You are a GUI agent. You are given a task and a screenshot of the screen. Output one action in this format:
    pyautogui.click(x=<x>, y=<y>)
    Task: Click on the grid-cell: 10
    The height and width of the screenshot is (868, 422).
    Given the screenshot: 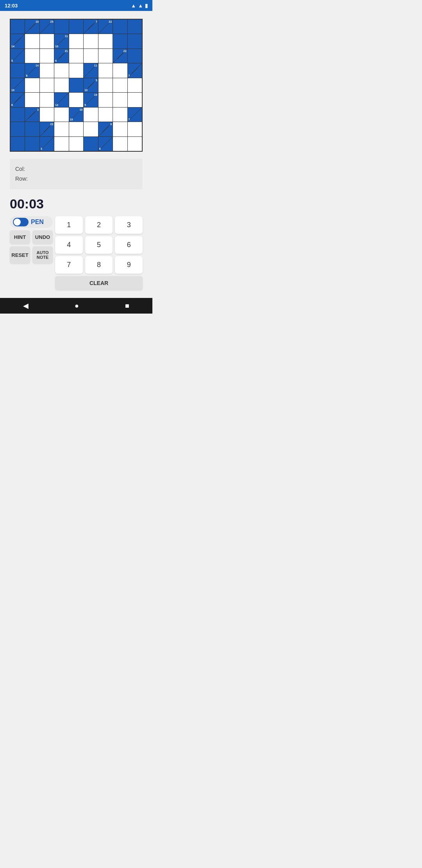 What is the action you would take?
    pyautogui.click(x=18, y=85)
    